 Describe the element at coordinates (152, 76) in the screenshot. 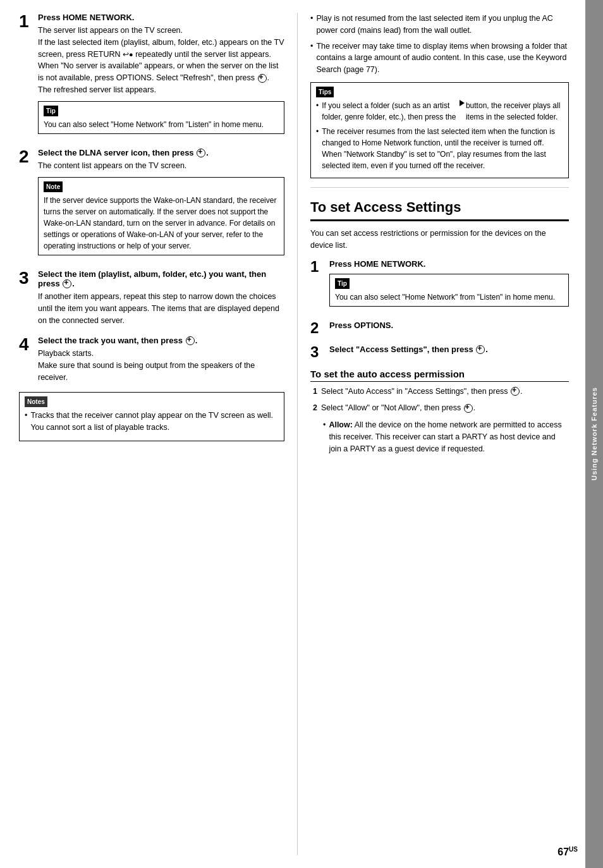

I see `step-1: 1 Press HOME NETWORK. The server list ap…` at that location.